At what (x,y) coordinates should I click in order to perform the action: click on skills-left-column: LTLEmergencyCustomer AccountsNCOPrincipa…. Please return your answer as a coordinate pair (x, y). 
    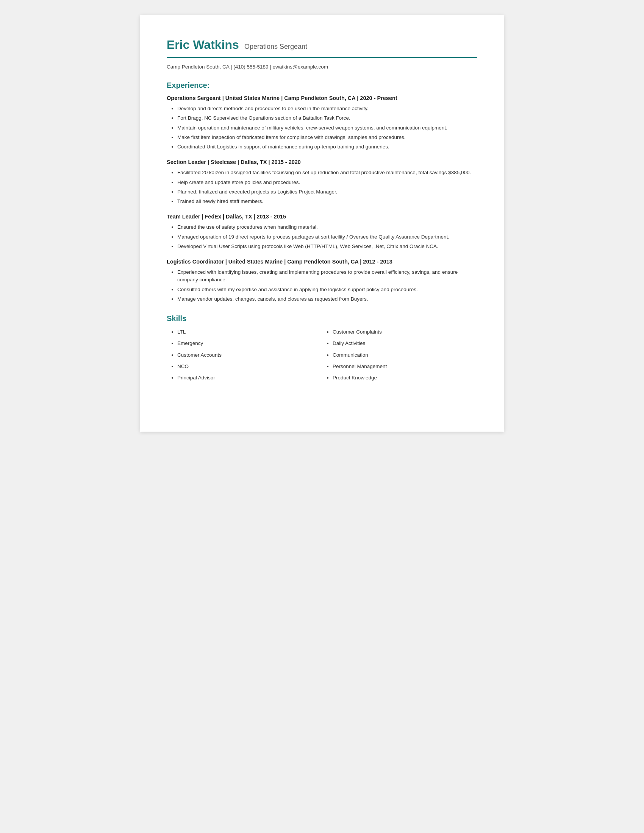
    Looking at the image, I should click on (244, 357).